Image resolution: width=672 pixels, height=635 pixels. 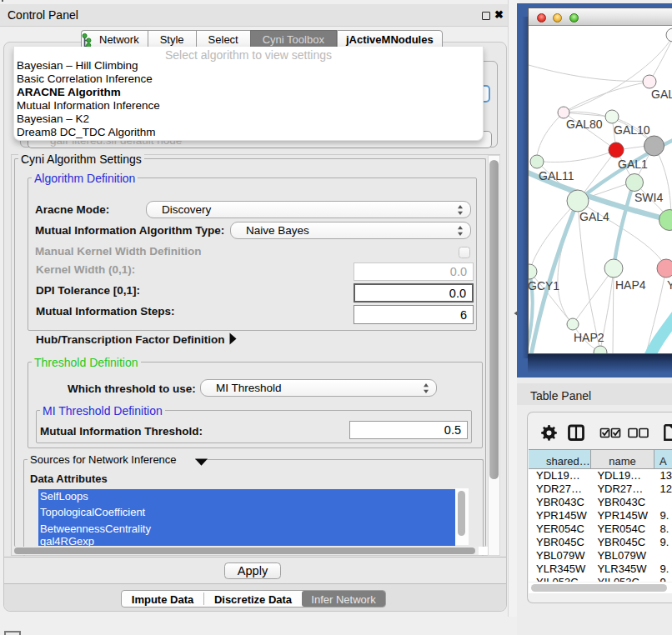 What do you see at coordinates (544, 286) in the screenshot?
I see `svg-text: GCY1` at bounding box center [544, 286].